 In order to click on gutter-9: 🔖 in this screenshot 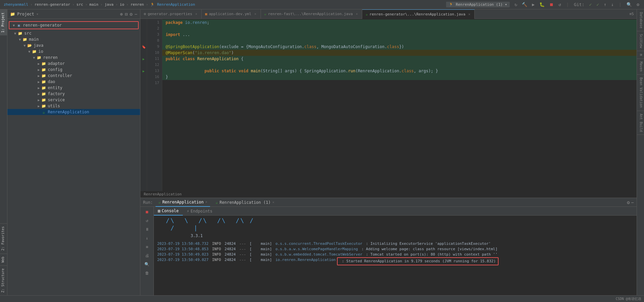, I will do `click(143, 47)`.